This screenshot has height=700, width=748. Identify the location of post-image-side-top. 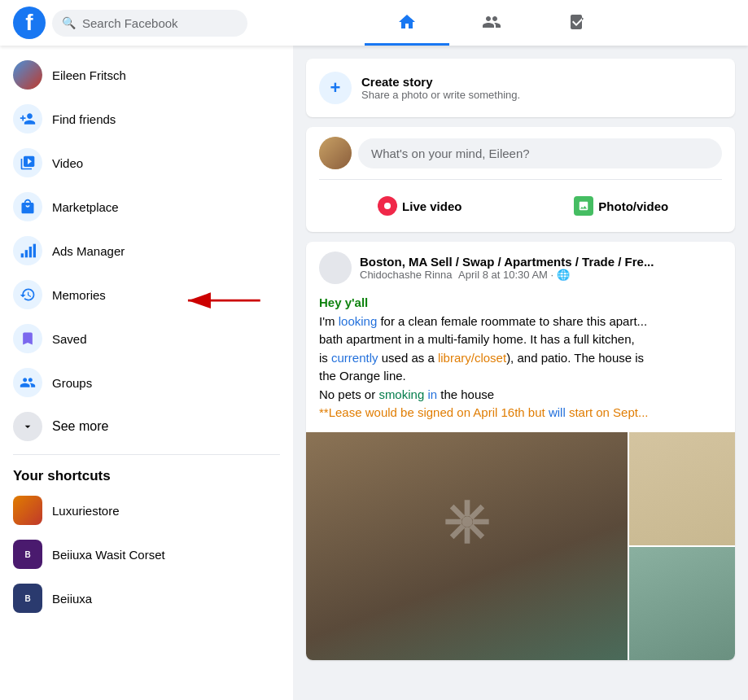
(682, 488).